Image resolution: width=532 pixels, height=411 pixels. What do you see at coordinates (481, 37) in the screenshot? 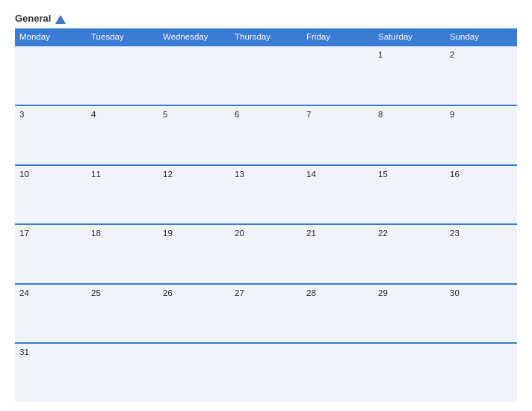
I see `day-of-week-sunday: Sunday` at bounding box center [481, 37].